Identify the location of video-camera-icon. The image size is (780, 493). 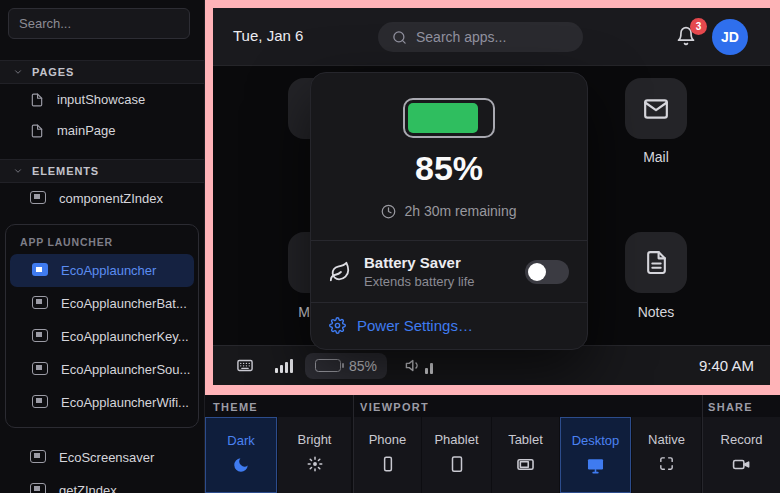
(742, 464).